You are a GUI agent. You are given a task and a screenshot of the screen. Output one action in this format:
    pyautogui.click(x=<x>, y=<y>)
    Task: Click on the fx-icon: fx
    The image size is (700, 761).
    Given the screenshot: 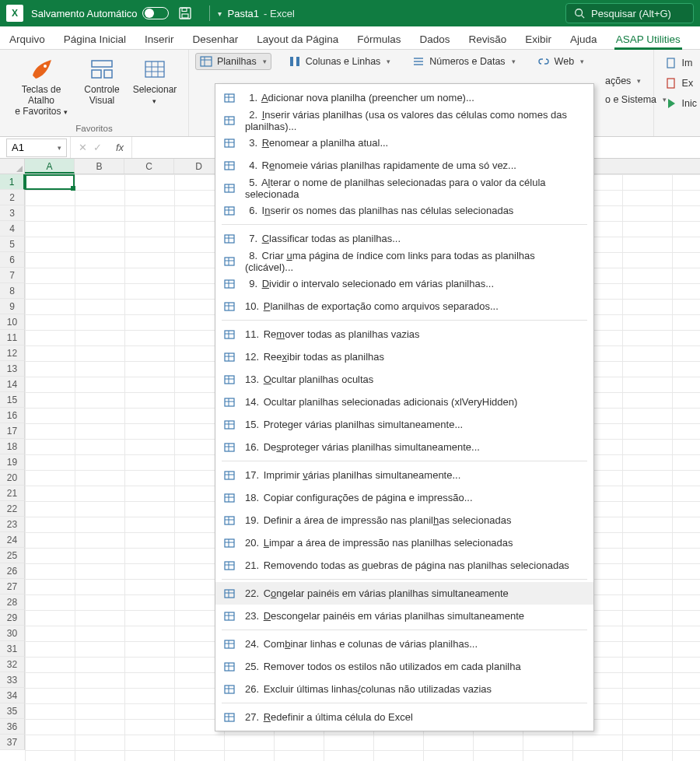 What is the action you would take?
    pyautogui.click(x=120, y=148)
    